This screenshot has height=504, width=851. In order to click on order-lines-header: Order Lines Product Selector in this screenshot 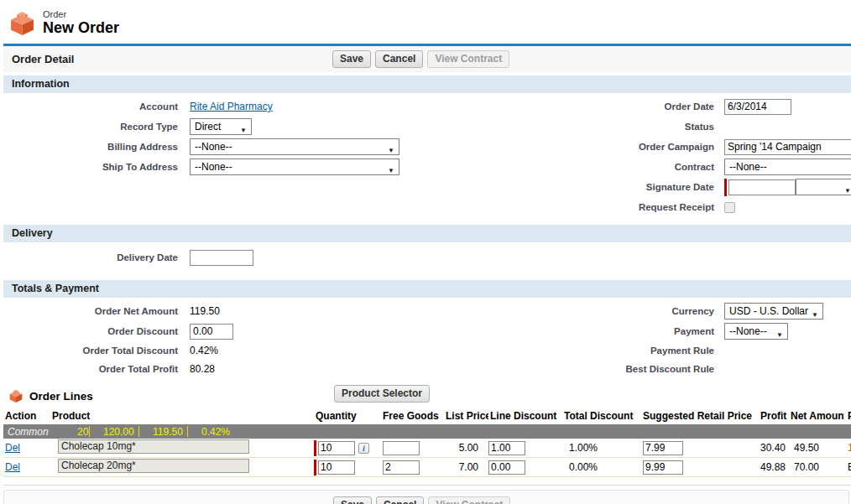, I will do `click(427, 396)`.